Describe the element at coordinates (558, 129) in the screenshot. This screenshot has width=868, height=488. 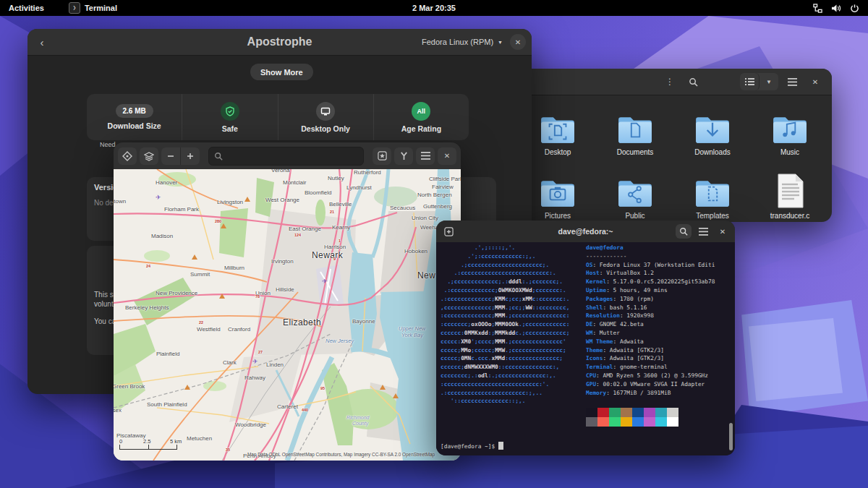
I see `folder-desktop-icon` at that location.